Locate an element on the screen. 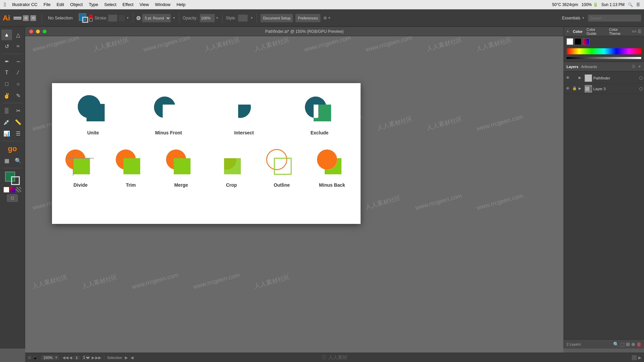  right-panel-arrows: ⋮ is located at coordinates (567, 35).